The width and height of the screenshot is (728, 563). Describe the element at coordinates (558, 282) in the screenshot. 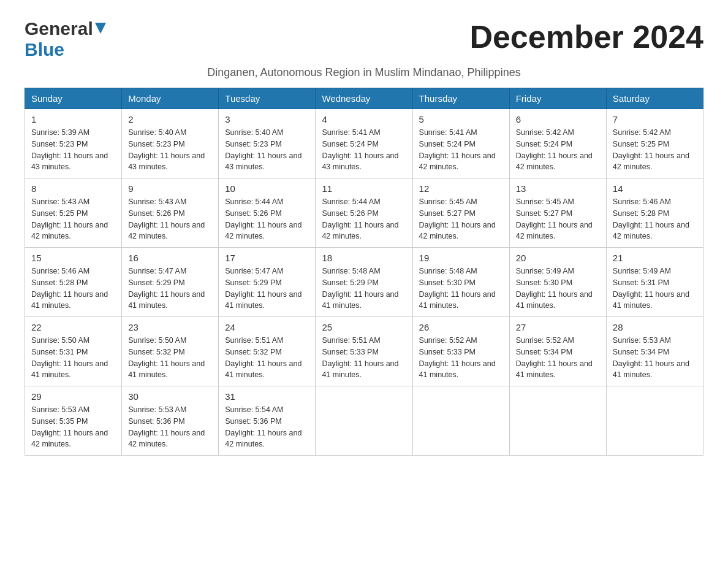

I see `calendar-day-cell: 20 Sunrise: 5:49 AMSunset: 5:30 PMDaylig…` at that location.